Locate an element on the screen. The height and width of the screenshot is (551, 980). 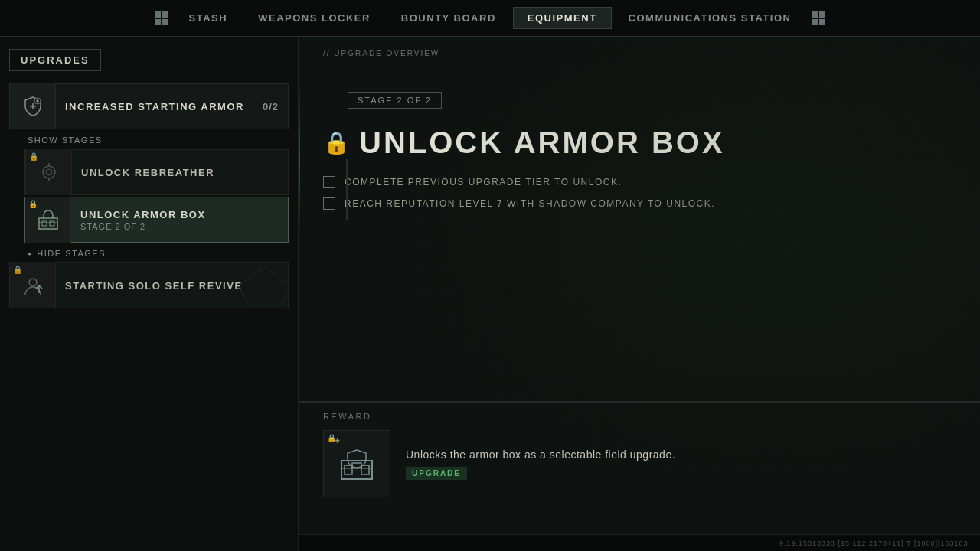
reward-svg-icon is located at coordinates (357, 464).